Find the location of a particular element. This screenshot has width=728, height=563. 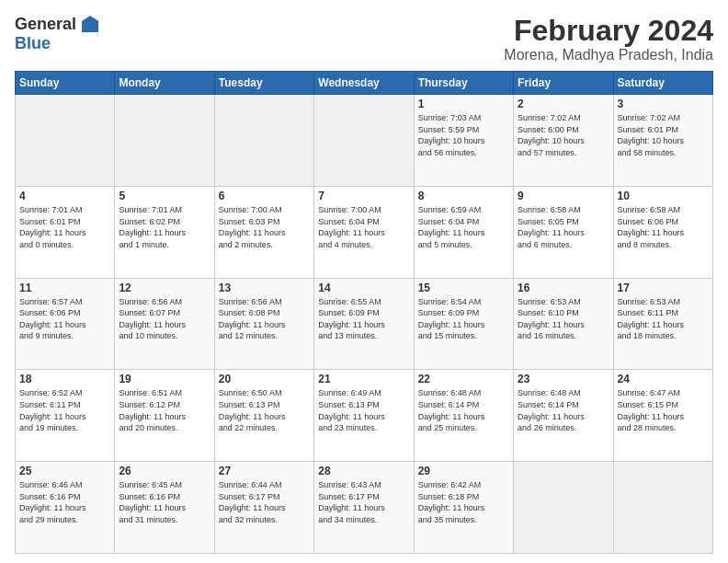

day-info: Sunrise: 6:58 AM Sunset: 6:06 PM Dayligh… is located at coordinates (664, 227).